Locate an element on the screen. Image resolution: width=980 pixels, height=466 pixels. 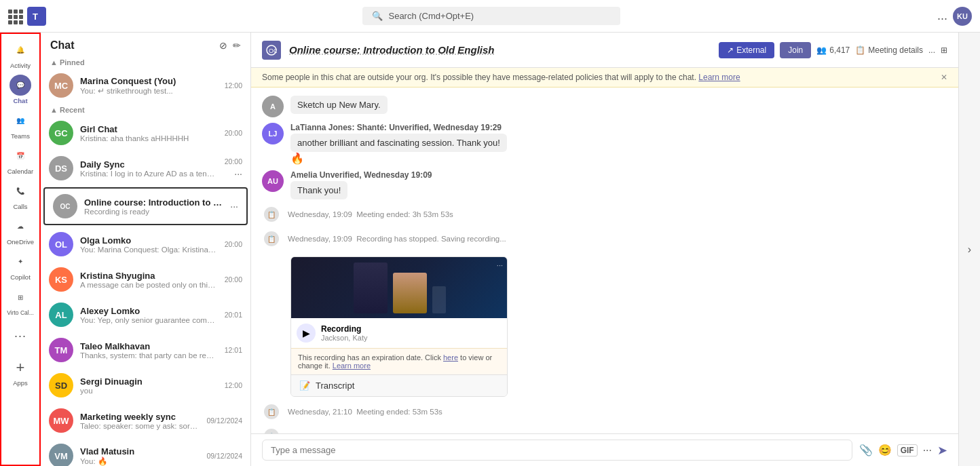
msg-bubble-2: another brilliant and fascinating sessio… is located at coordinates (399, 142).